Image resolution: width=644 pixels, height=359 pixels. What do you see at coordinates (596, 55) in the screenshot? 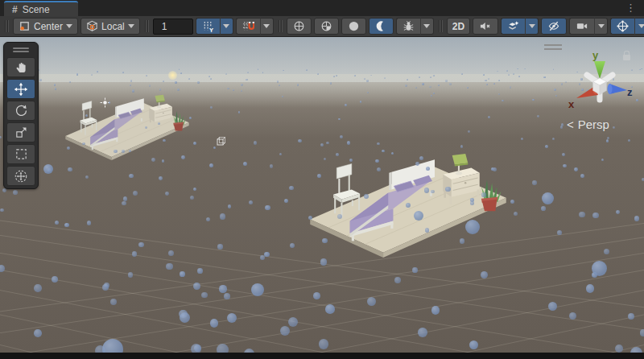
I see `axis-label-y: y` at bounding box center [596, 55].